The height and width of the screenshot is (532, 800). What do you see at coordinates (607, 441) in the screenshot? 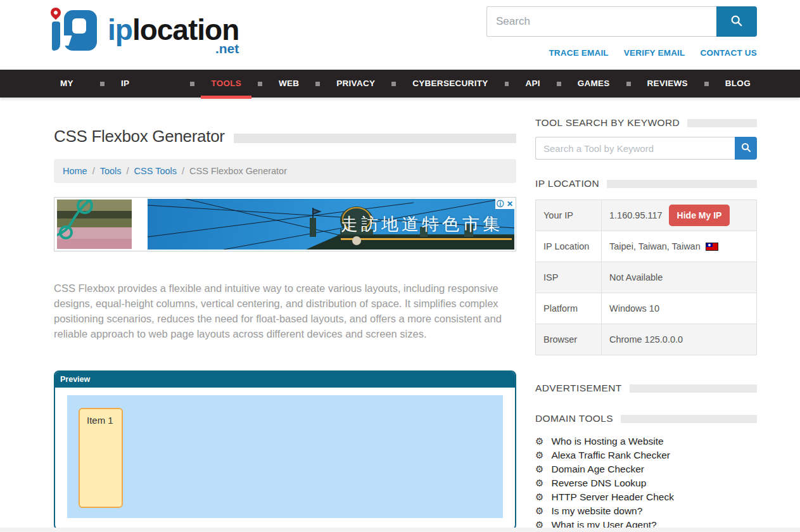
I see `list-item-label: Who is Hosting a Website` at bounding box center [607, 441].